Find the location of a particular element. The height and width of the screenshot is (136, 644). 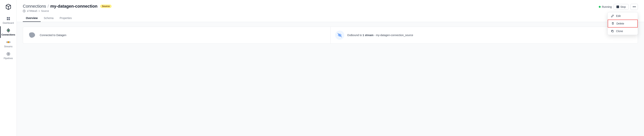

connected-text: Connected to Datagen is located at coordinates (53, 35).